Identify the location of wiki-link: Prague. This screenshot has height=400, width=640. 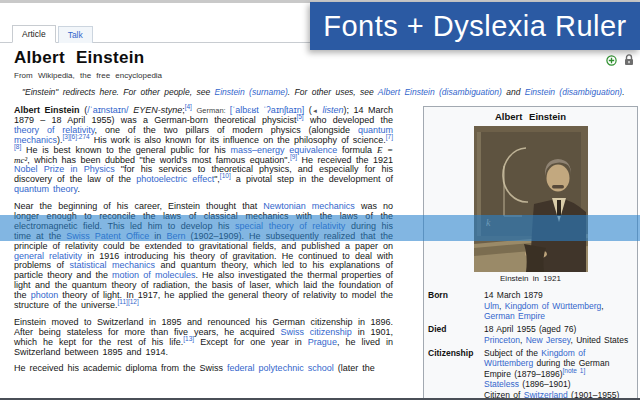
(322, 342).